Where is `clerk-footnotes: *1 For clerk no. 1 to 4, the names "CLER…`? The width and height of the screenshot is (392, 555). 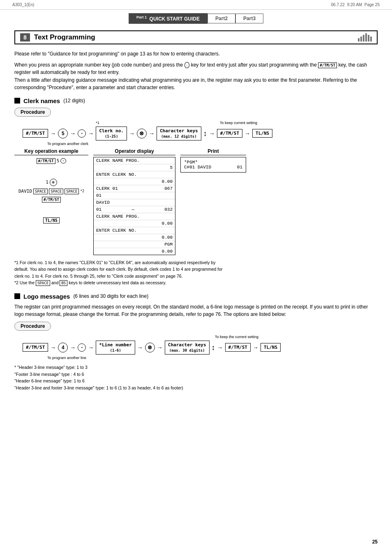 clerk-footnotes: *1 For clerk no. 1 to 4, the names "CLER… is located at coordinates (196, 273).